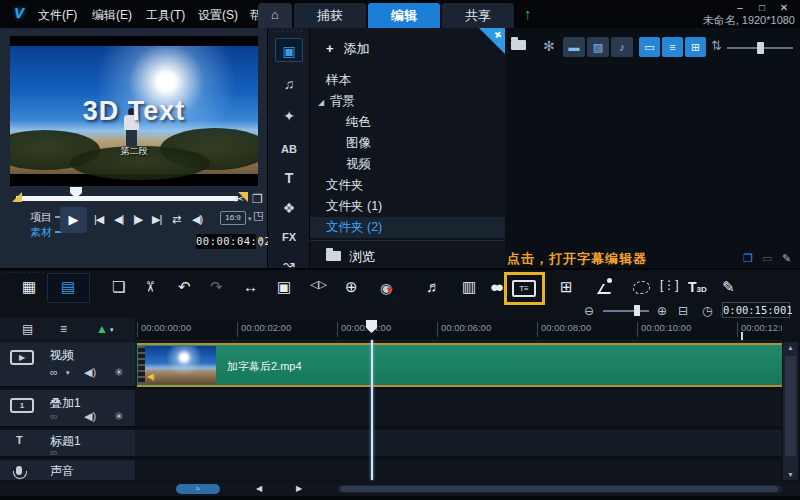 The image size is (800, 500). I want to click on view-list-button: ≡, so click(672, 47).